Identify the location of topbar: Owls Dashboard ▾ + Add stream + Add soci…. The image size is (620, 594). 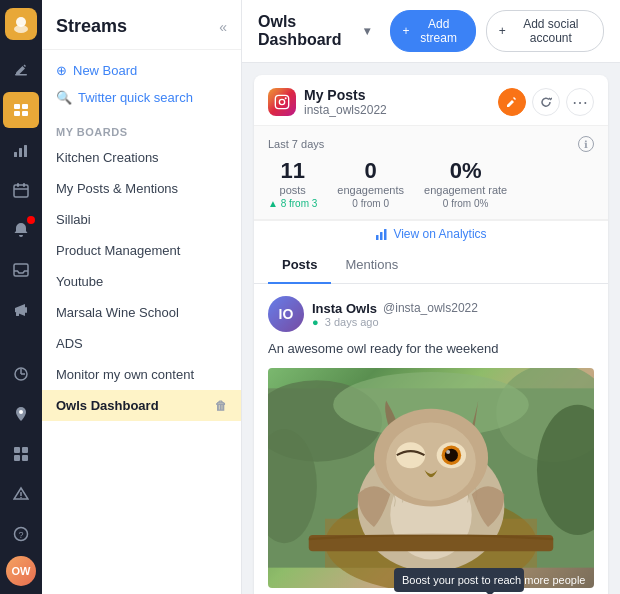
(431, 32).